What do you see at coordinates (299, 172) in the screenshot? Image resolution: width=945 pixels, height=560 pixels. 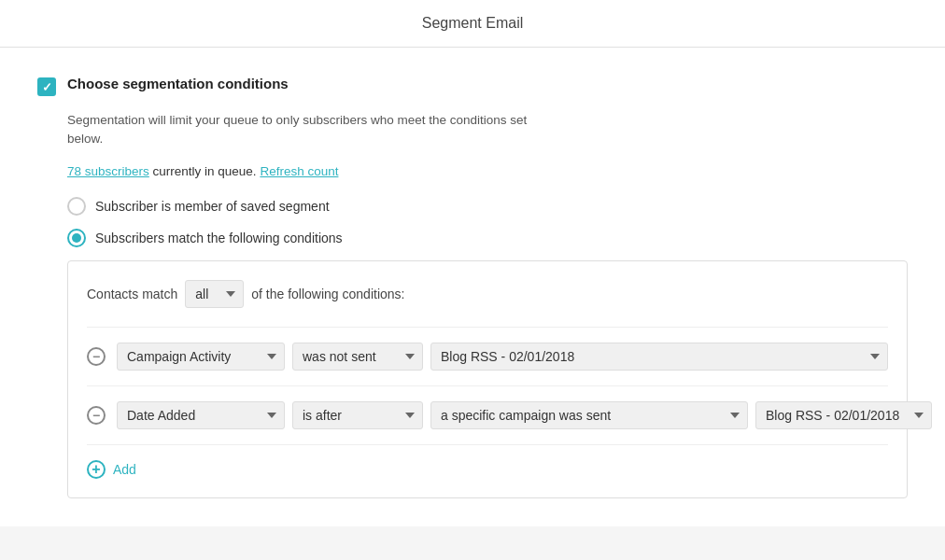 I see `refresh-count-link: Refresh count` at bounding box center [299, 172].